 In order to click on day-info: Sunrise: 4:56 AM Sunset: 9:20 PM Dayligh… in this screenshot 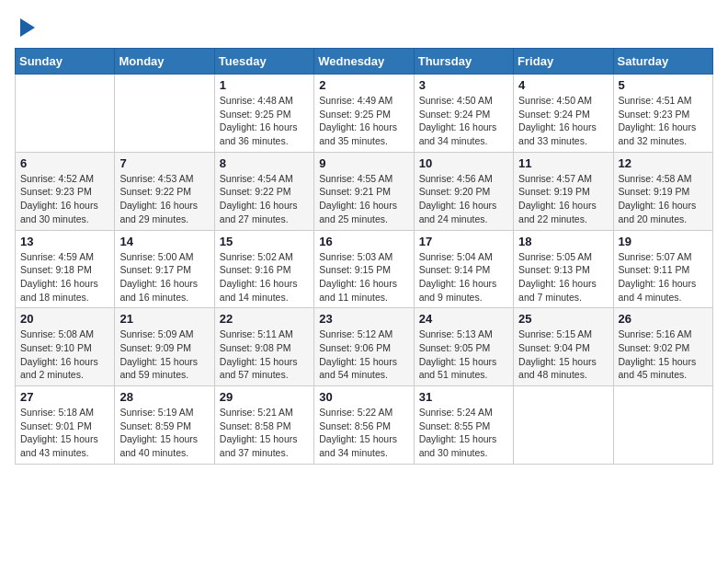, I will do `click(463, 199)`.